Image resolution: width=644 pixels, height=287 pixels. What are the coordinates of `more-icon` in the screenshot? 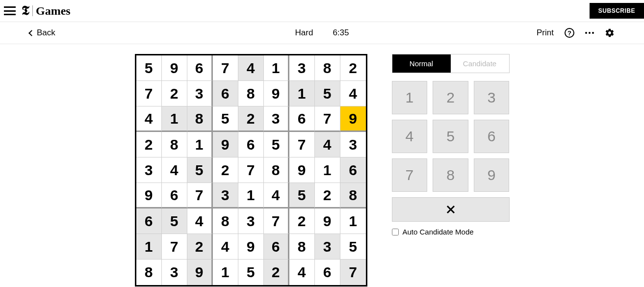 It's located at (590, 33).